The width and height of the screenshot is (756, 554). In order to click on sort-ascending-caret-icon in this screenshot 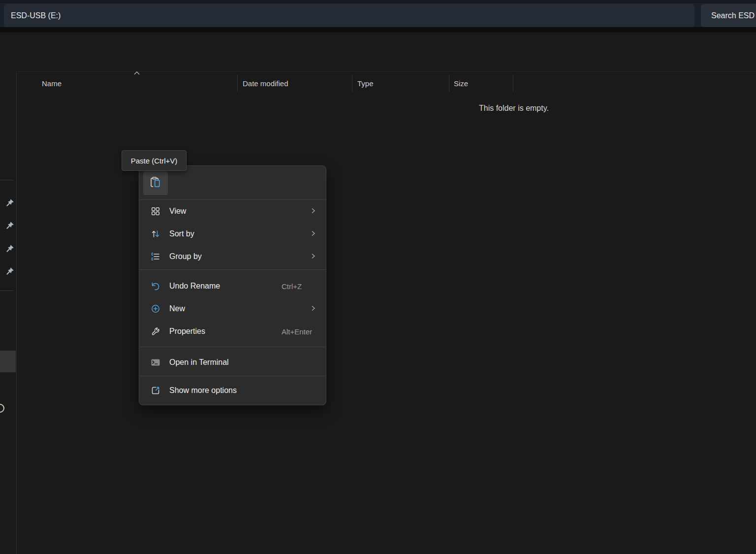, I will do `click(137, 73)`.